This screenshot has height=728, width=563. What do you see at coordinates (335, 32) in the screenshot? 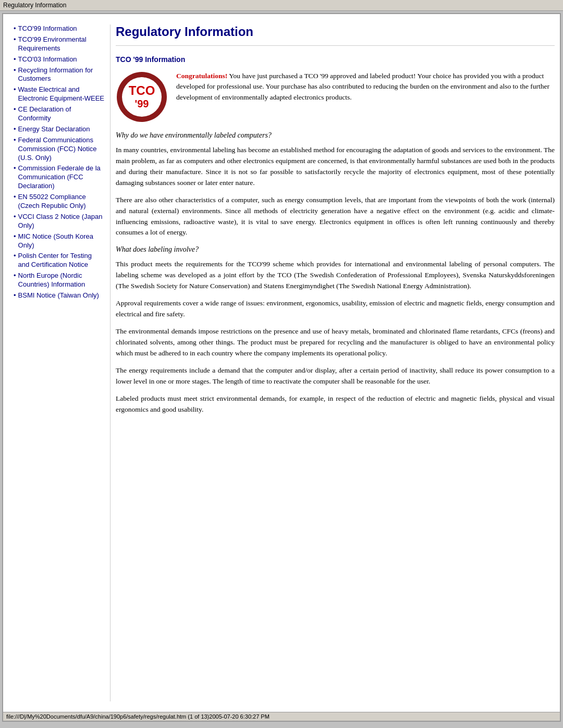
I see `page-title: Regulatory Information` at bounding box center [335, 32].